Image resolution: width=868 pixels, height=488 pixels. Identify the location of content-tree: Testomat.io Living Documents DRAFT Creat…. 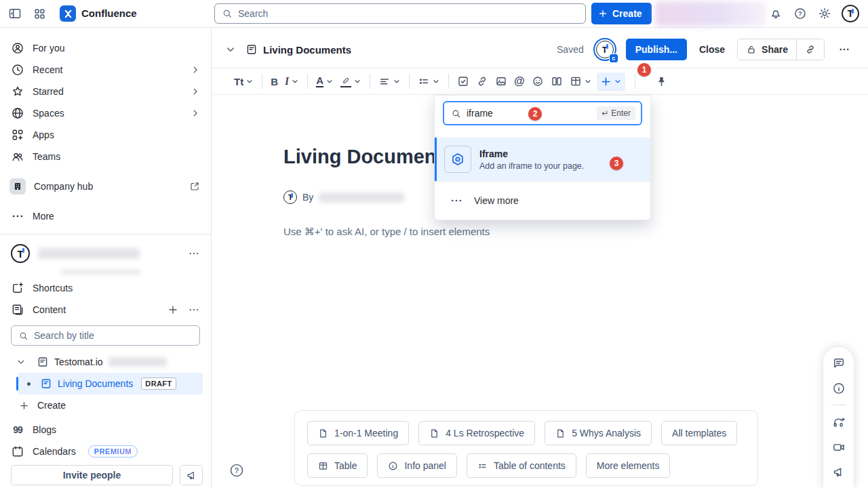
(106, 384).